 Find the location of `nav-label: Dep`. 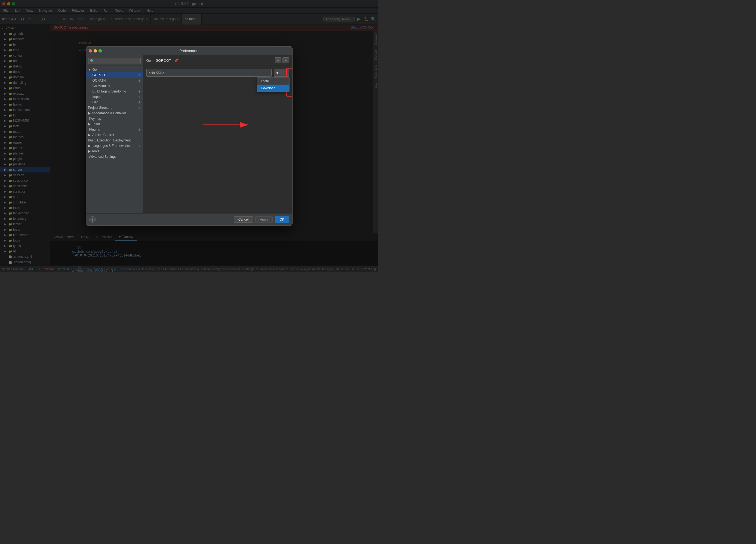

nav-label: Dep is located at coordinates (96, 102).